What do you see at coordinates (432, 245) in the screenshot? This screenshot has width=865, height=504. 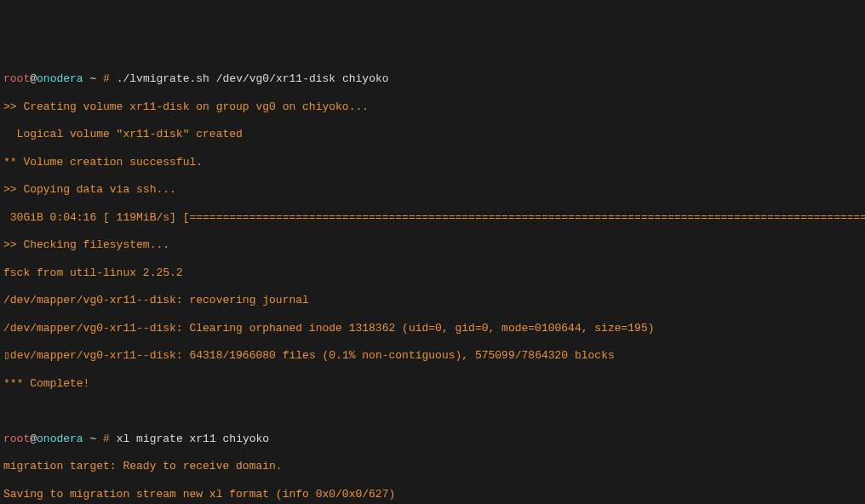 I see `output-line: >> Checking filesystem...` at bounding box center [432, 245].